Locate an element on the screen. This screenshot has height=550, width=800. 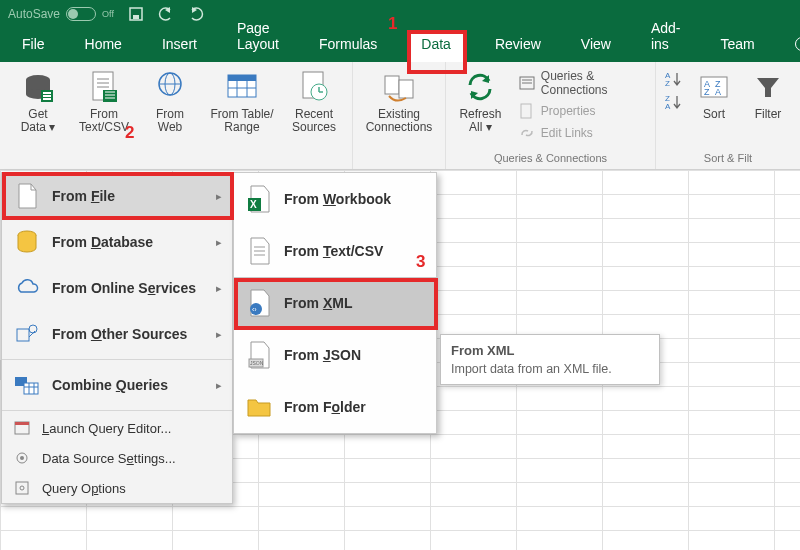
sort-button: AZZA Sort is located at coordinates (714, 96).